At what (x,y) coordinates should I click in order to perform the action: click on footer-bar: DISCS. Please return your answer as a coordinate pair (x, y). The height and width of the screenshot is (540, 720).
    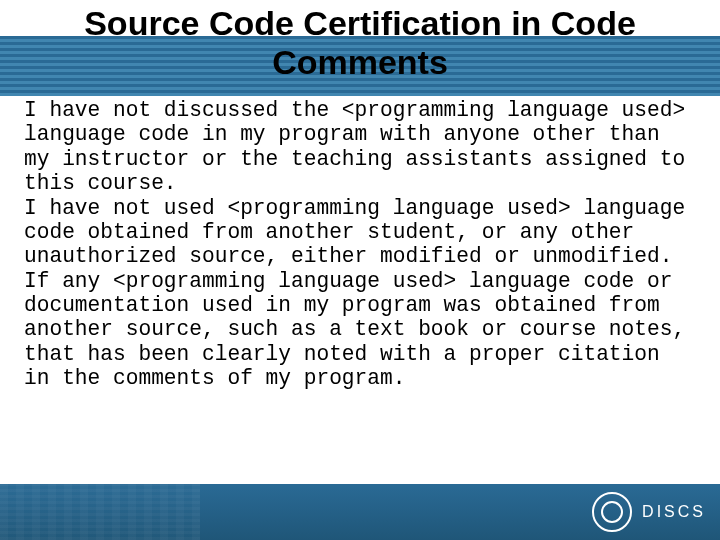
    Looking at the image, I should click on (360, 512).